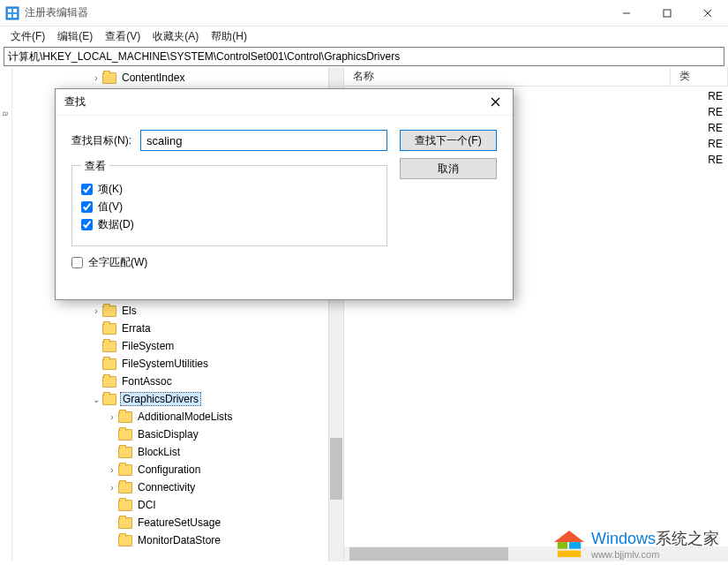  Describe the element at coordinates (101, 141) in the screenshot. I see `find-target-label: 查找目标(N):` at that location.